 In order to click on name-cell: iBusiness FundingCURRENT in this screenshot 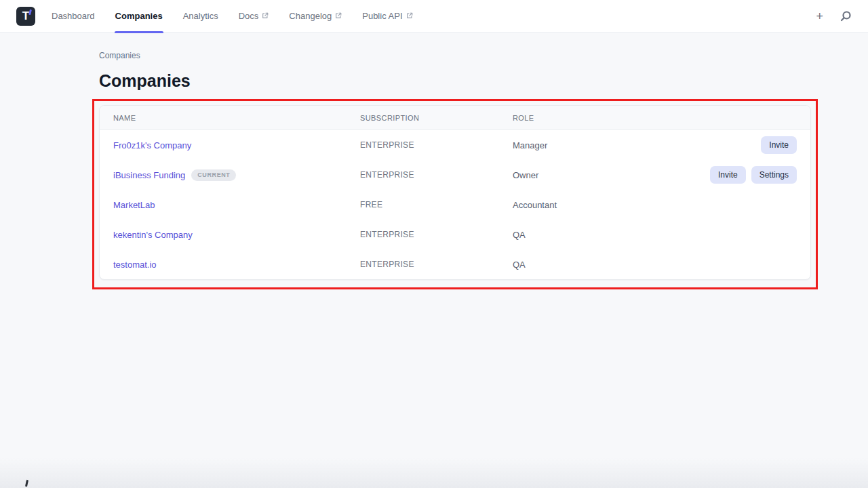, I will do `click(230, 175)`.